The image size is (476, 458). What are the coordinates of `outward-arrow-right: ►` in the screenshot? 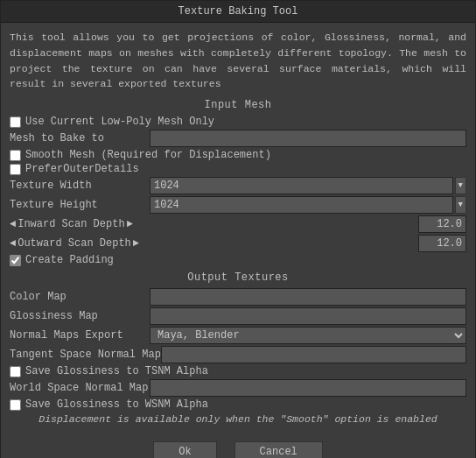 It's located at (136, 243).